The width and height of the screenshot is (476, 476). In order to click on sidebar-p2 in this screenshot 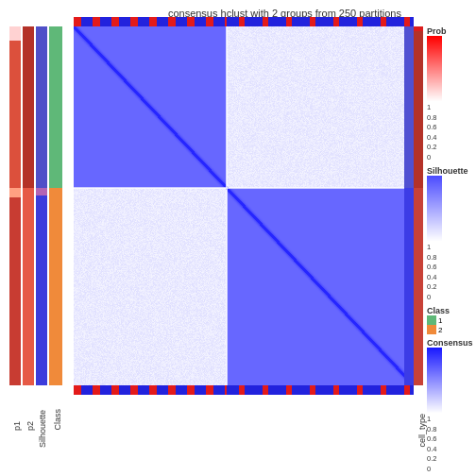, I will do `click(28, 206)`.